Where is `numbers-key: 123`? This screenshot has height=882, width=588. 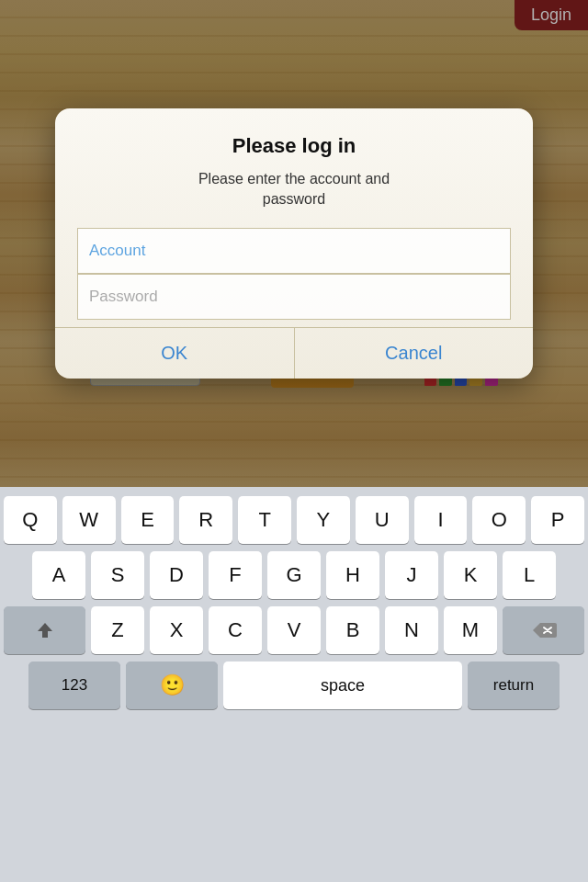 numbers-key: 123 is located at coordinates (74, 685).